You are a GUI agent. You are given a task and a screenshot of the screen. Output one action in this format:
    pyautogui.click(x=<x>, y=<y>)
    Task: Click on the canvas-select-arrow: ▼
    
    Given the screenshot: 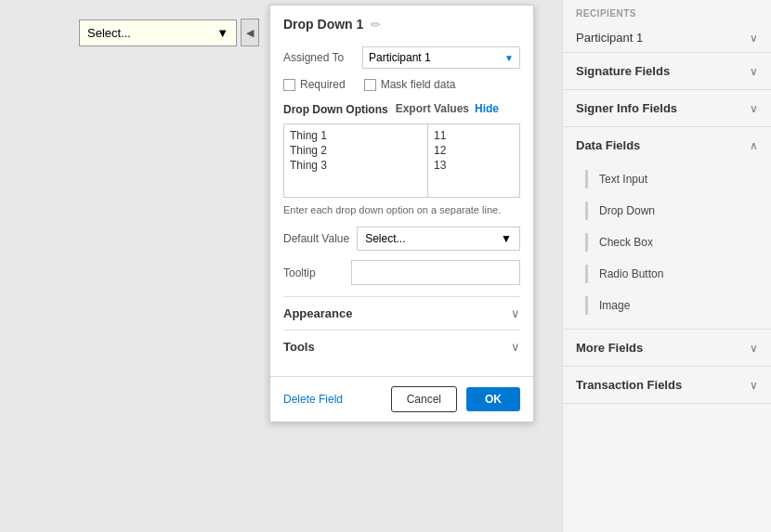 What is the action you would take?
    pyautogui.click(x=223, y=33)
    